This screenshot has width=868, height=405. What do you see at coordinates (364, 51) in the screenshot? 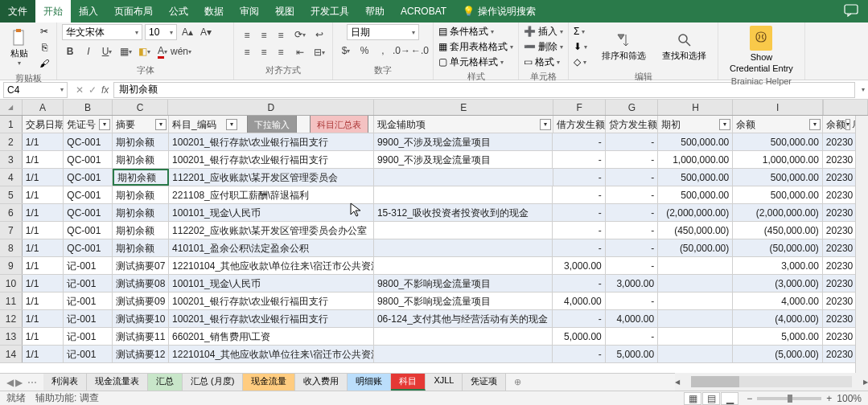
I see `percent-button: %` at bounding box center [364, 51].